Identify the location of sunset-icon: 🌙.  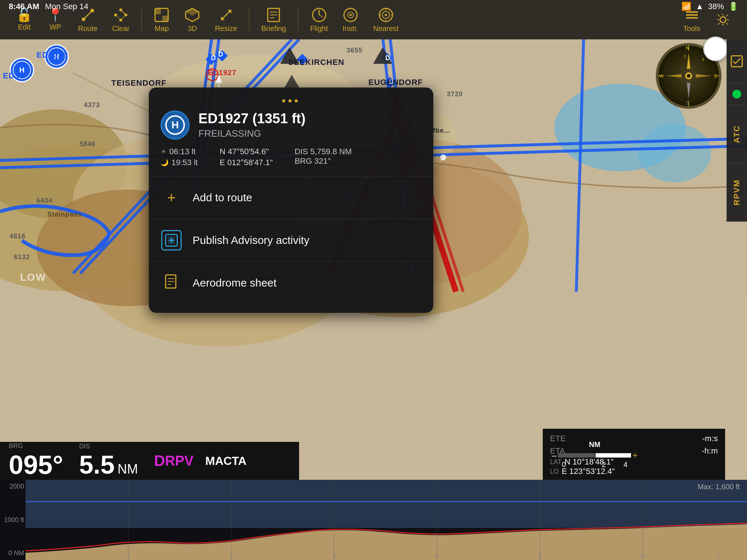
(165, 163).